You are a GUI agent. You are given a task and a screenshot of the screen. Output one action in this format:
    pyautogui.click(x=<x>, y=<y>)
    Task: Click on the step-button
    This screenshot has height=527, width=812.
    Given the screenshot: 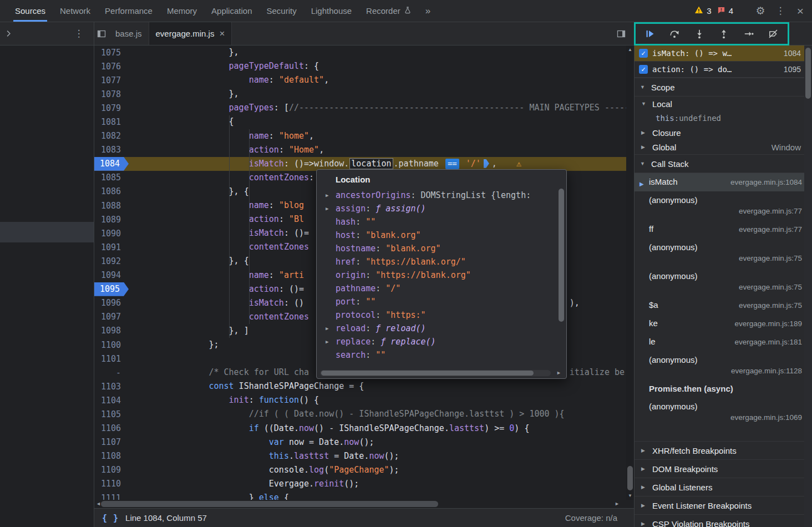 What is the action you would take?
    pyautogui.click(x=749, y=34)
    